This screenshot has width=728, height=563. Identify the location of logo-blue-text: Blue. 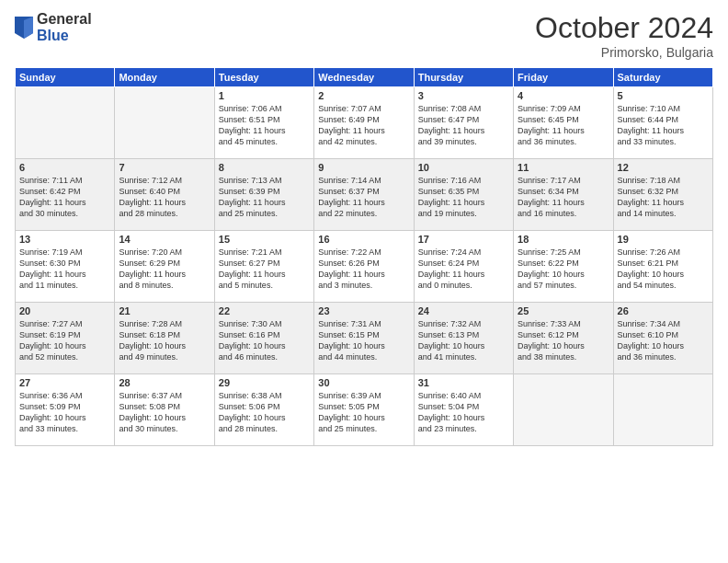
(64, 36).